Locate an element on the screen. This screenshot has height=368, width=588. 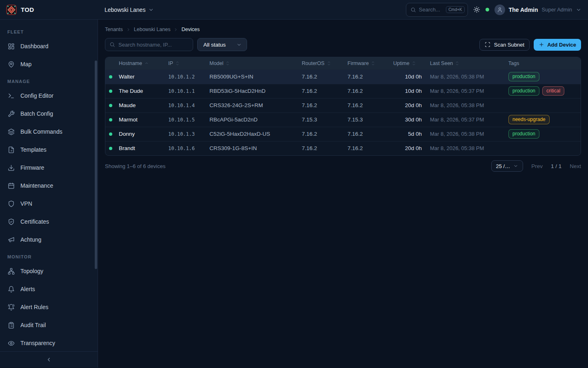
sidebar-item-config-editor: Config Editor is located at coordinates (49, 96).